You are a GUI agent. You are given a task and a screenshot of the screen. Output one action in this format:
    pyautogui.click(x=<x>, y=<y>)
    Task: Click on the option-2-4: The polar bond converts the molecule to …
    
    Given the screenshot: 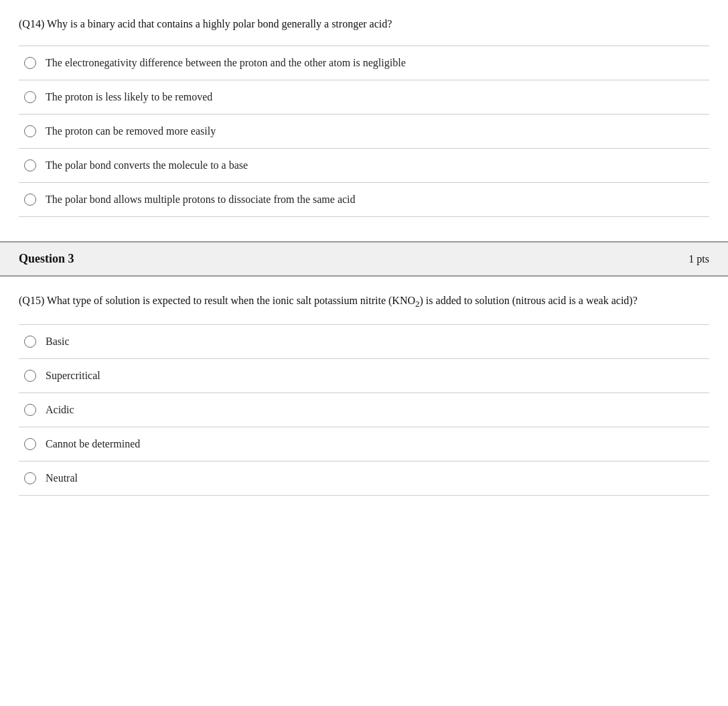 What is the action you would take?
    pyautogui.click(x=364, y=166)
    